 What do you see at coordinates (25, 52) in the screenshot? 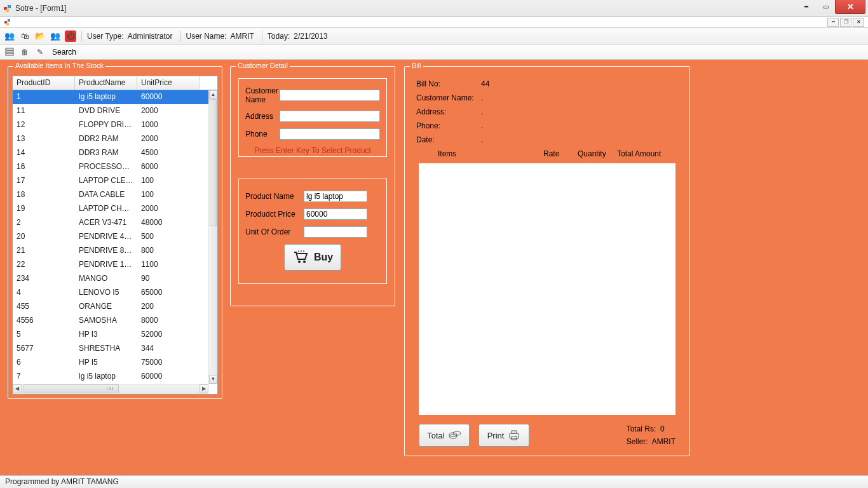
I see `trash-icon: 🗑` at bounding box center [25, 52].